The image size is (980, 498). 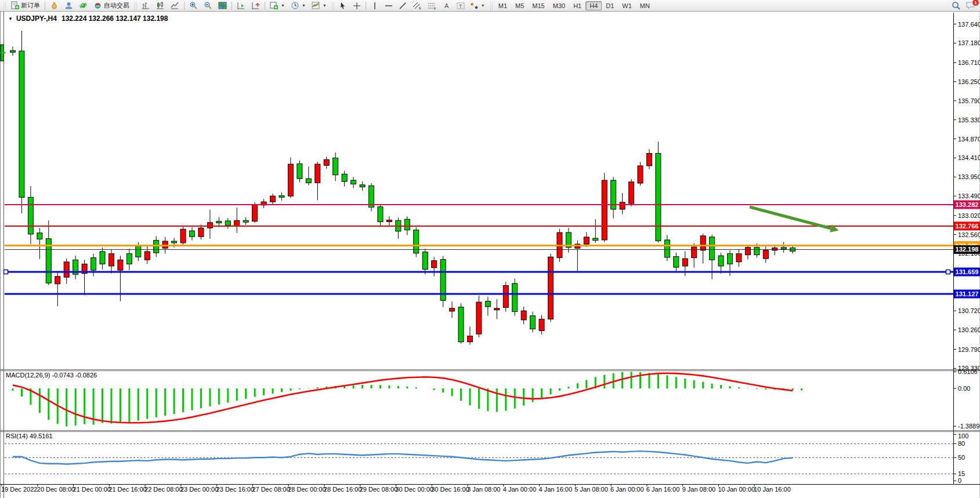 I want to click on price-axis: 137.640137.180136.710136.250135.790135.3…, so click(x=967, y=197).